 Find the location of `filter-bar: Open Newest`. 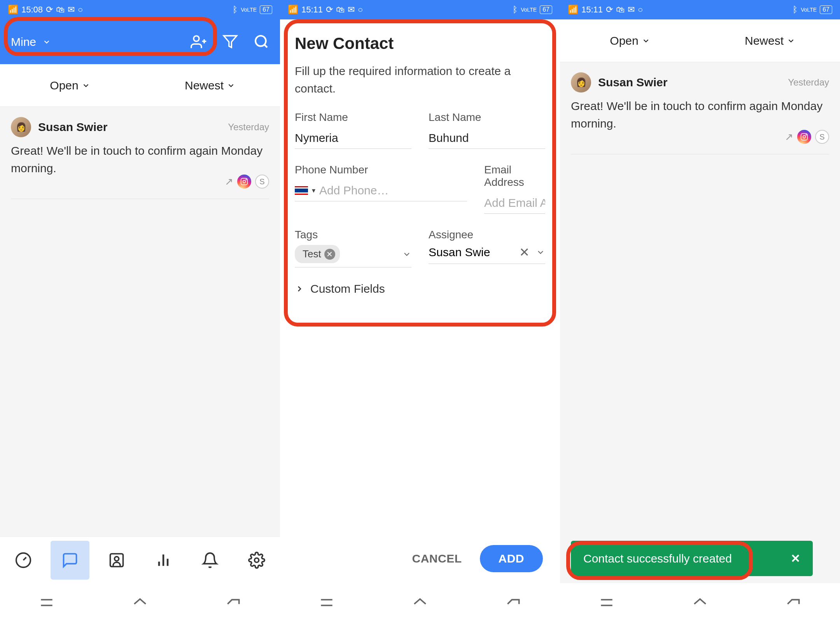

filter-bar: Open Newest is located at coordinates (700, 41).